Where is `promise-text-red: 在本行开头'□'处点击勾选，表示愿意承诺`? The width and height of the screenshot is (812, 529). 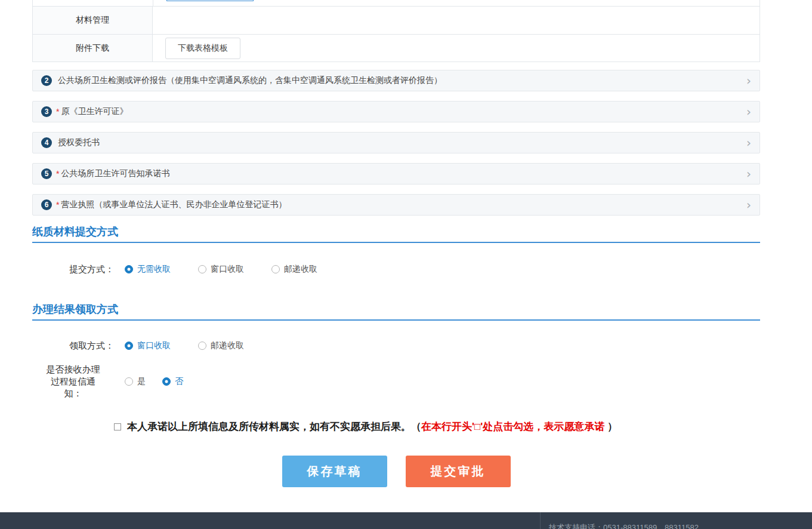
promise-text-red: 在本行开头'□'处点击勾选，表示愿意承诺 is located at coordinates (513, 426).